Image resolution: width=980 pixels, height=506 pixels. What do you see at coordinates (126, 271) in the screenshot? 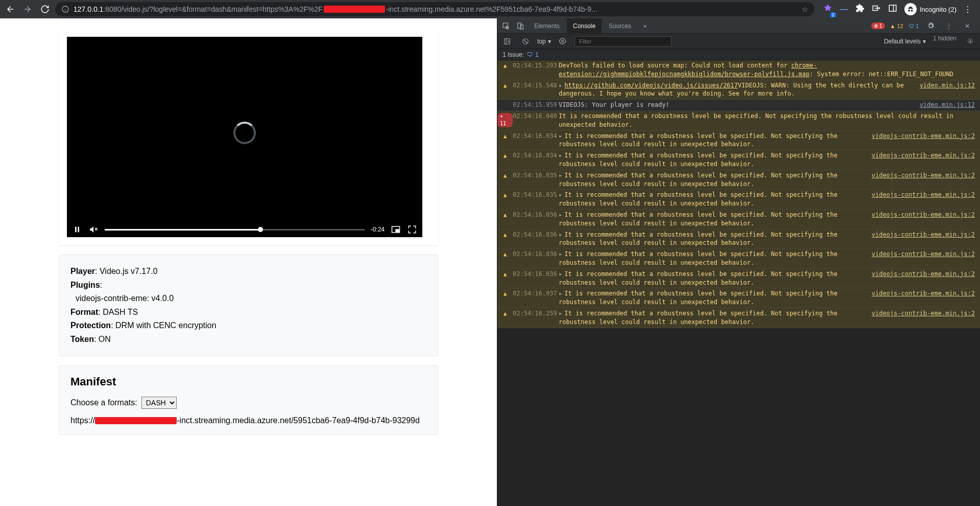
I see `player-value: : Video.js v7.17.0` at bounding box center [126, 271].